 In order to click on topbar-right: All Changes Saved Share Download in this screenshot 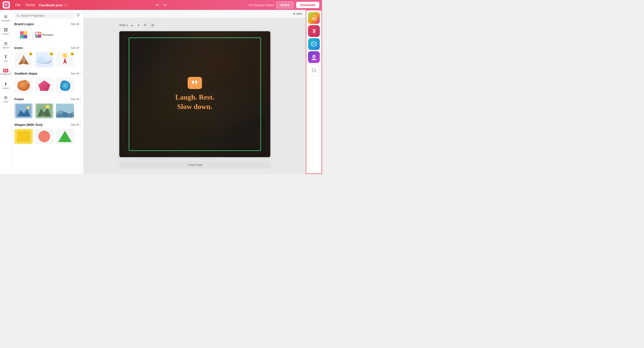, I will do `click(284, 5)`.